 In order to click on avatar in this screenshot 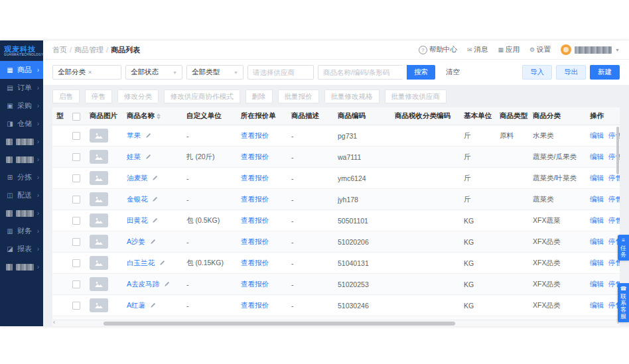, I will do `click(566, 50)`.